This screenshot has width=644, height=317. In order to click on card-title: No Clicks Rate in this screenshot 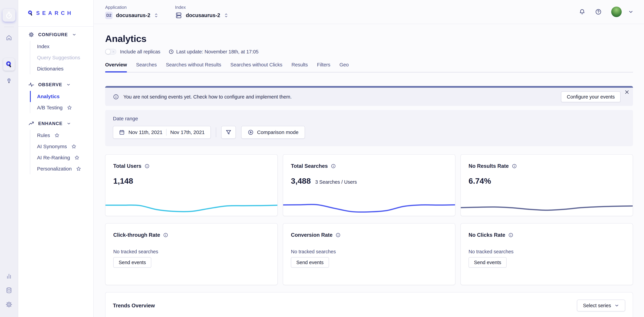, I will do `click(487, 235)`.